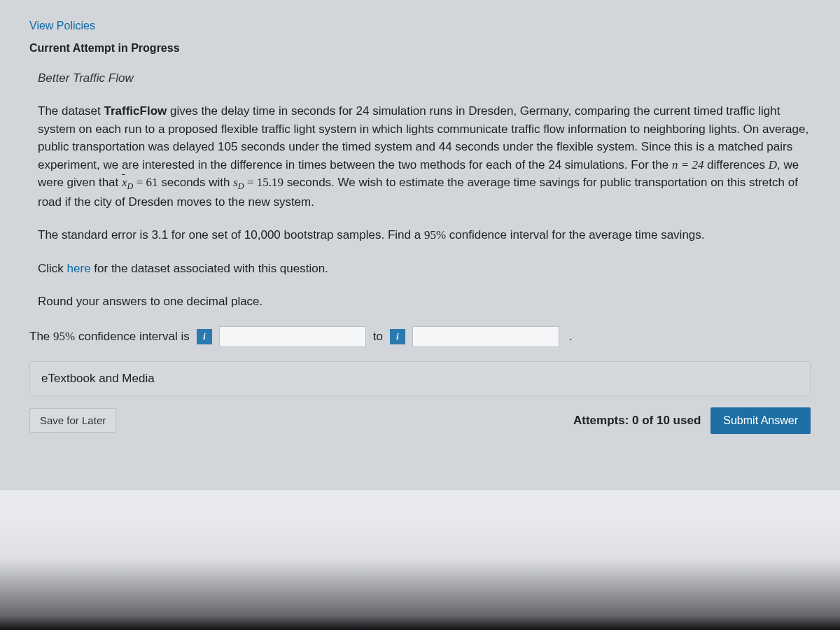  I want to click on to-label: to, so click(378, 337).